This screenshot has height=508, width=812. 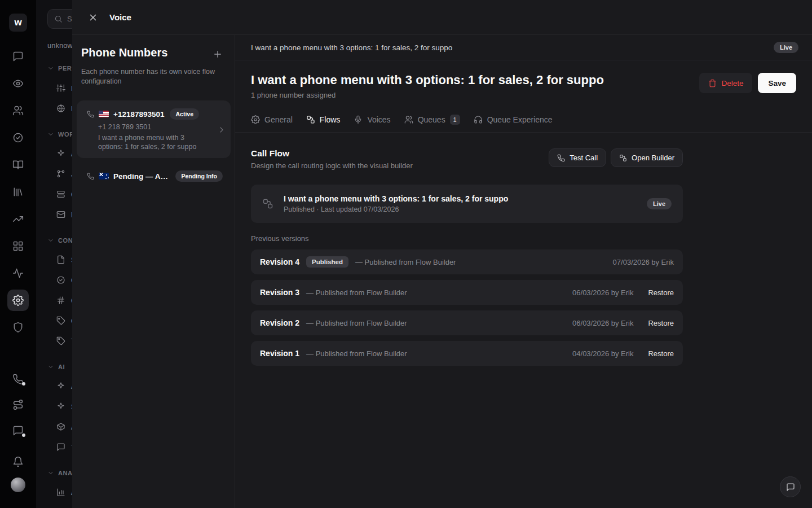 I want to click on current-version-title: I want a phone menu with 3 options: 1 fo…, so click(x=396, y=199).